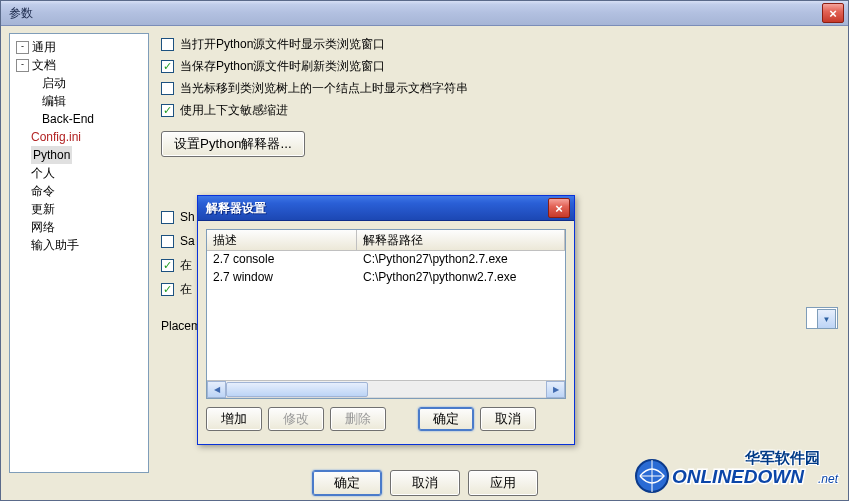 Image resolution: width=849 pixels, height=501 pixels. I want to click on tree-label: 启动, so click(54, 83).